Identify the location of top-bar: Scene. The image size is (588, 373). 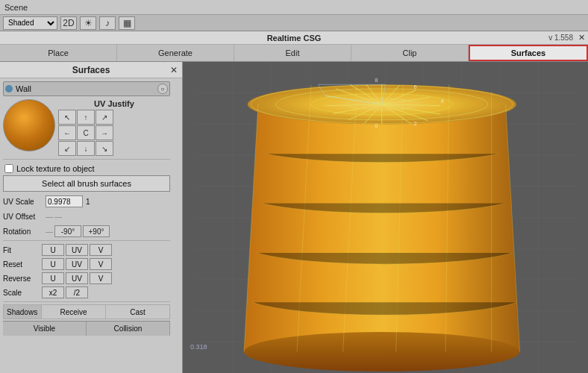
(294, 7).